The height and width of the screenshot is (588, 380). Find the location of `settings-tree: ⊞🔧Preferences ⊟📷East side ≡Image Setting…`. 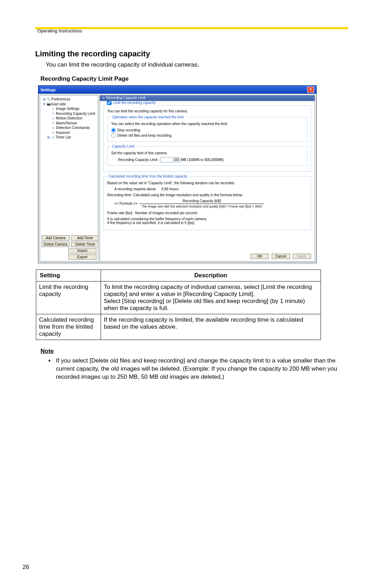

settings-tree: ⊞🔧Preferences ⊟📷East side ≡Image Setting… is located at coordinates (69, 118).